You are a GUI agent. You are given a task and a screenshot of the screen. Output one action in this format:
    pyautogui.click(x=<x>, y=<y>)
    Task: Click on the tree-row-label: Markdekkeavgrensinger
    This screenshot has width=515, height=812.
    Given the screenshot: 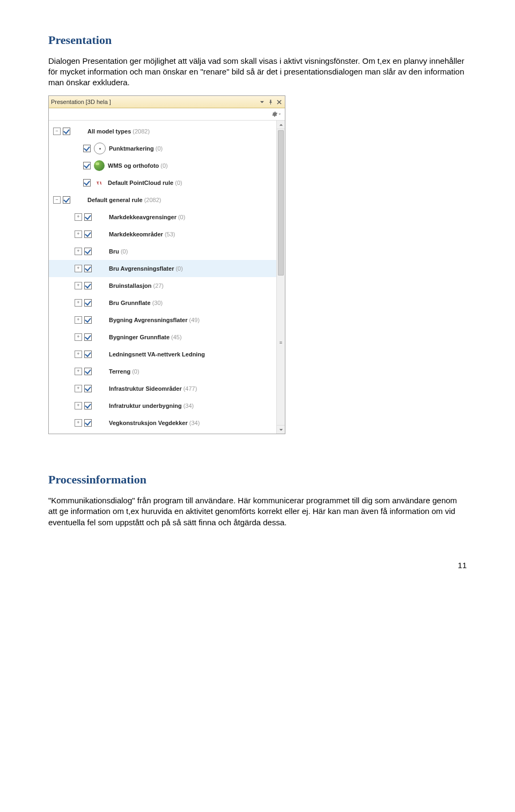 What is the action you would take?
    pyautogui.click(x=143, y=218)
    